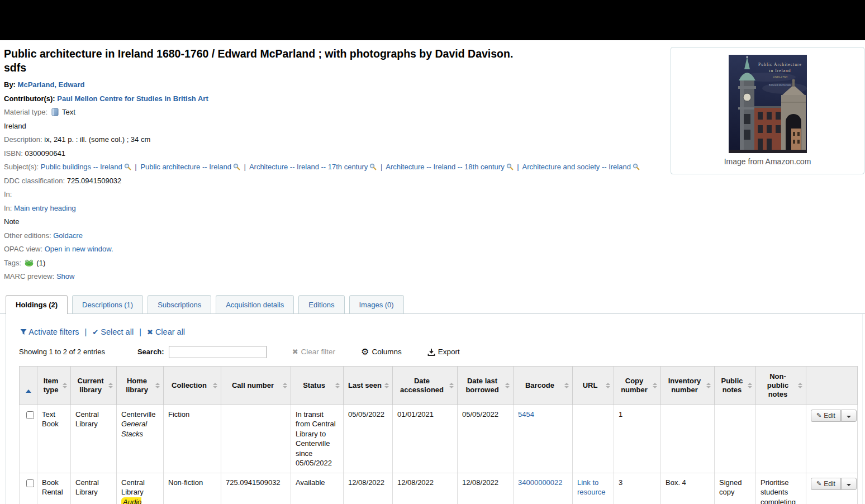 This screenshot has height=504, width=865. What do you see at coordinates (256, 386) in the screenshot?
I see `column-header-call-number: Call number` at bounding box center [256, 386].